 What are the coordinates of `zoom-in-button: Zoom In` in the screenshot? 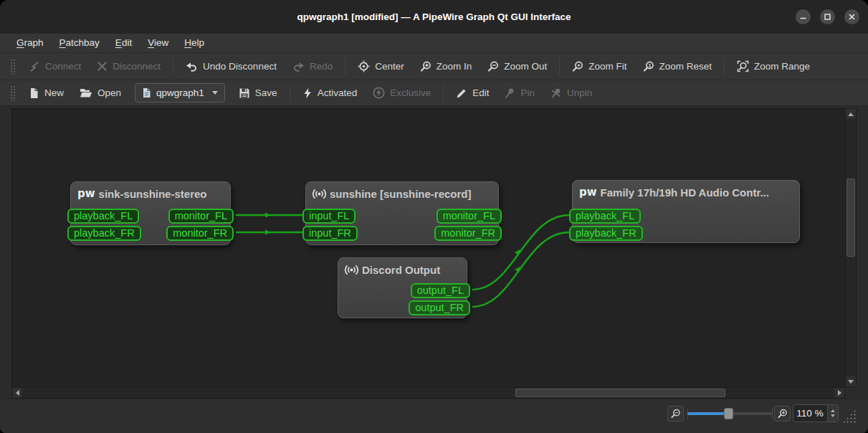 It's located at (446, 67).